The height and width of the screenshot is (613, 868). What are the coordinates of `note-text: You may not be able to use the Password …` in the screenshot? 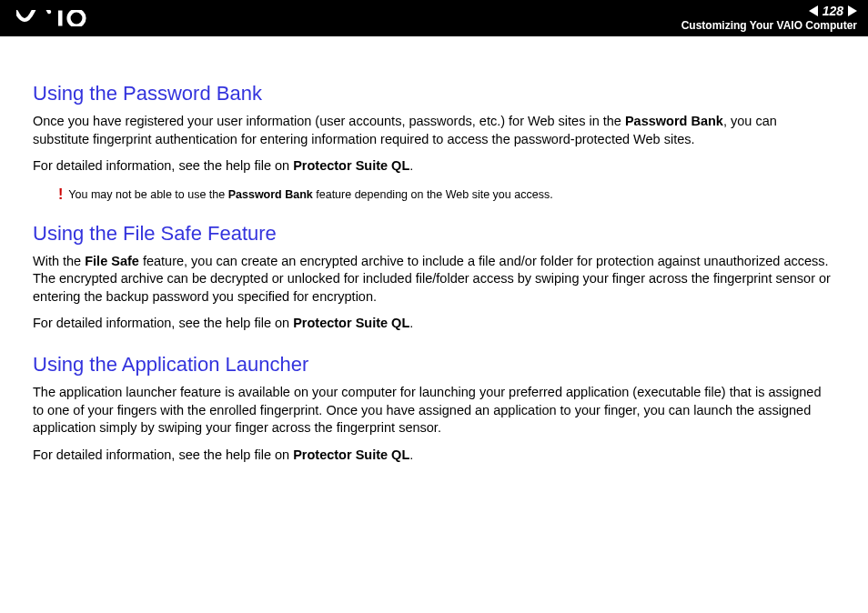 It's located at (310, 195).